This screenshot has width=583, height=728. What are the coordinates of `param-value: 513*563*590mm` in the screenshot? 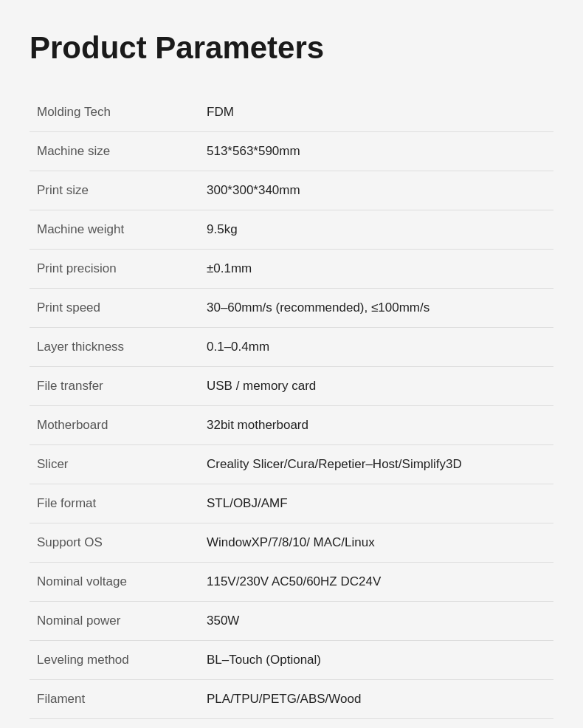 It's located at (373, 152).